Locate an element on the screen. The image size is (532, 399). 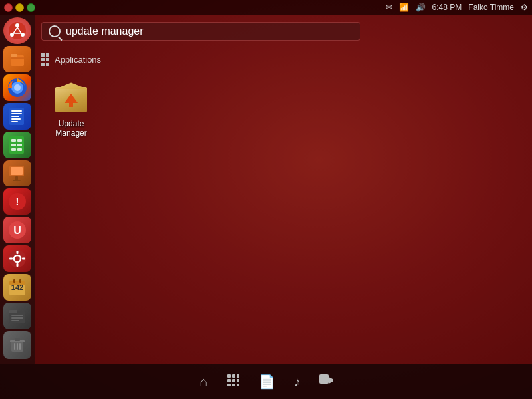
sidebar-item-nautilus is located at coordinates (17, 316).